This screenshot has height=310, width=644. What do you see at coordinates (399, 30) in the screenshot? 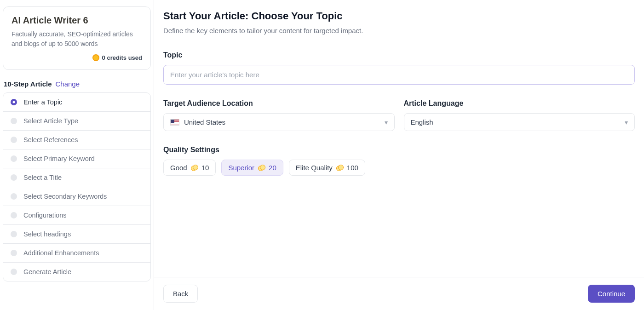
I see `page-subtitle: Define the key elements to tailor your c…` at bounding box center [399, 30].